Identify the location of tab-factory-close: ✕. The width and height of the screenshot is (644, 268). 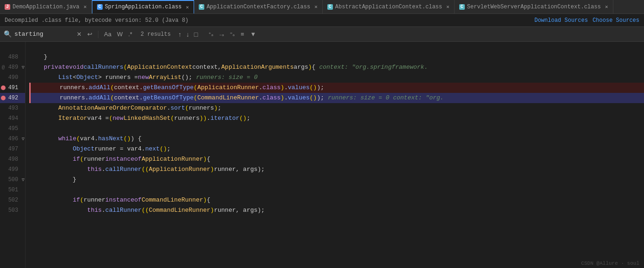
(316, 7).